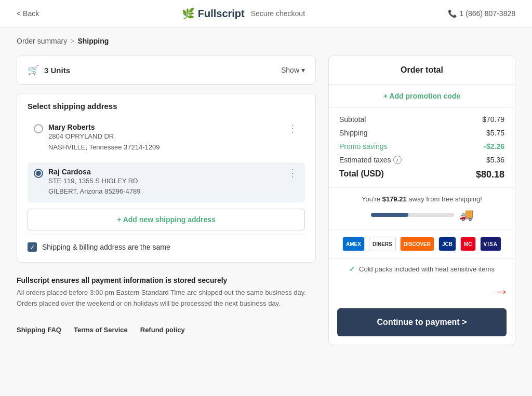 This screenshot has width=532, height=396. What do you see at coordinates (28, 13) in the screenshot?
I see `back-link: < Back` at bounding box center [28, 13].